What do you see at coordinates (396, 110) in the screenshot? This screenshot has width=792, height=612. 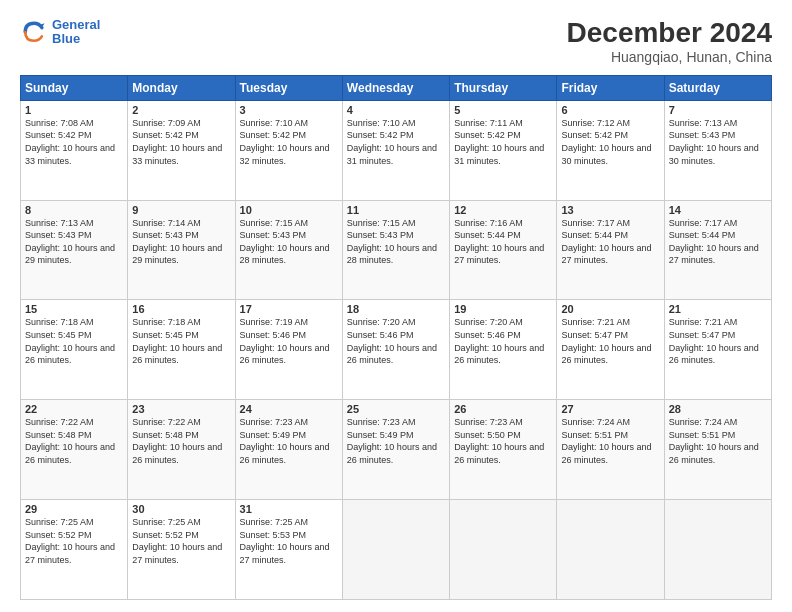 I see `day-number: 4` at bounding box center [396, 110].